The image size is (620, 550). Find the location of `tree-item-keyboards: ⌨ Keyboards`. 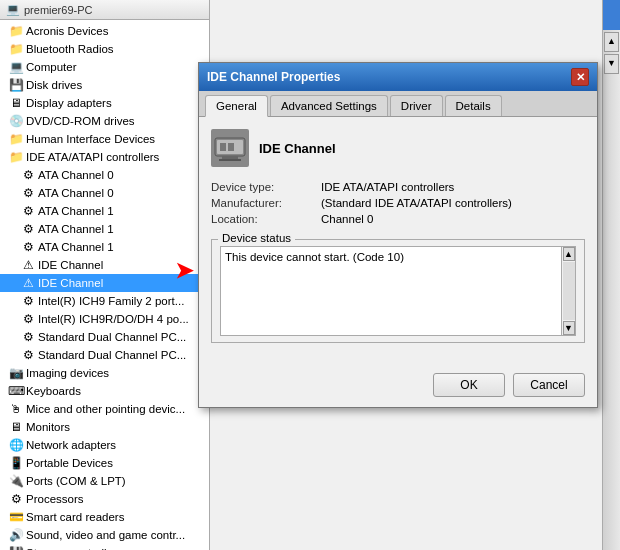

tree-item-keyboards: ⌨ Keyboards is located at coordinates (104, 391).